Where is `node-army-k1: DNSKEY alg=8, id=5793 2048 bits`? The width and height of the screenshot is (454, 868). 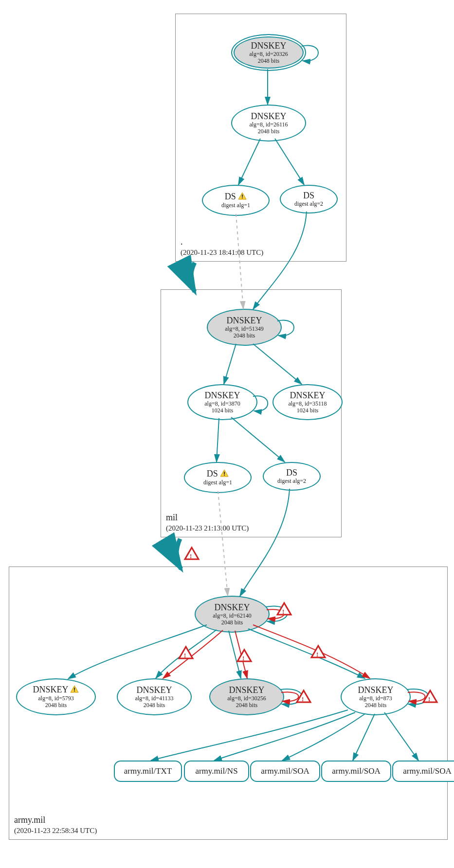 node-army-k1: DNSKEY alg=8, id=5793 2048 bits is located at coordinates (56, 697).